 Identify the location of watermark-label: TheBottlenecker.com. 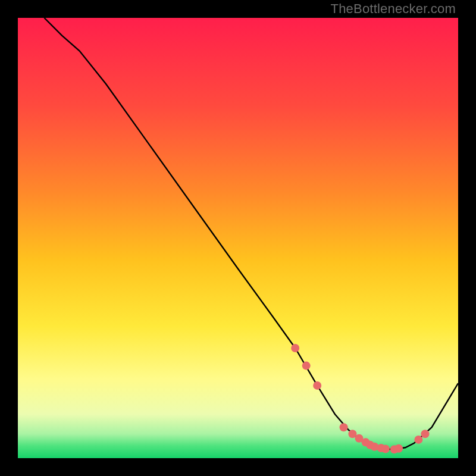
(393, 9).